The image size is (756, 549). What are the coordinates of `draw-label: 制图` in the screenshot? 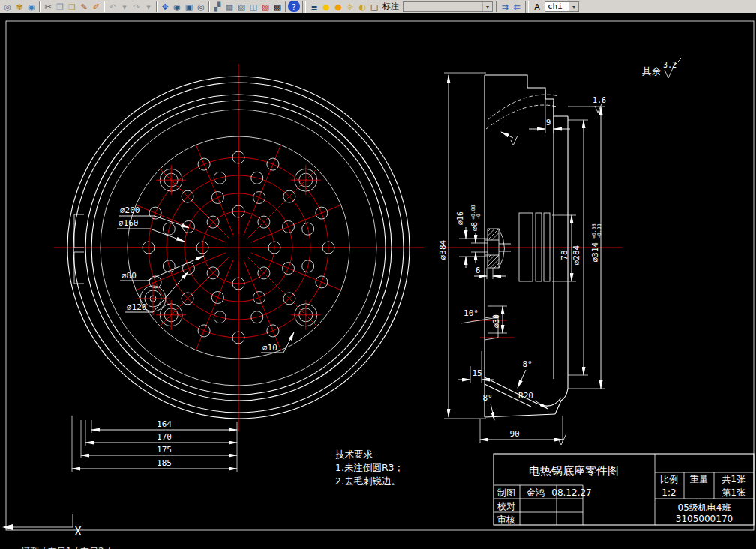 It's located at (506, 493).